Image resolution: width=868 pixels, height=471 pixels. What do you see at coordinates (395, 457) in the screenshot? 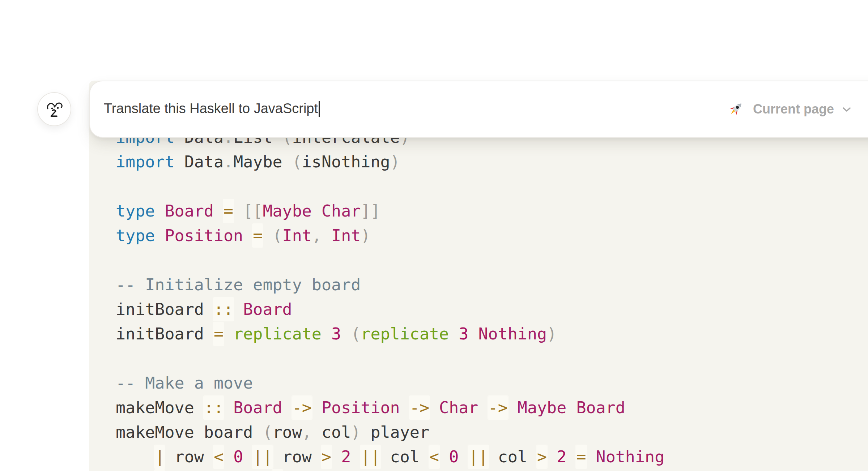
I see `code-line: | row < 0 || row > 2 || col < 0 || col >…` at bounding box center [395, 457].